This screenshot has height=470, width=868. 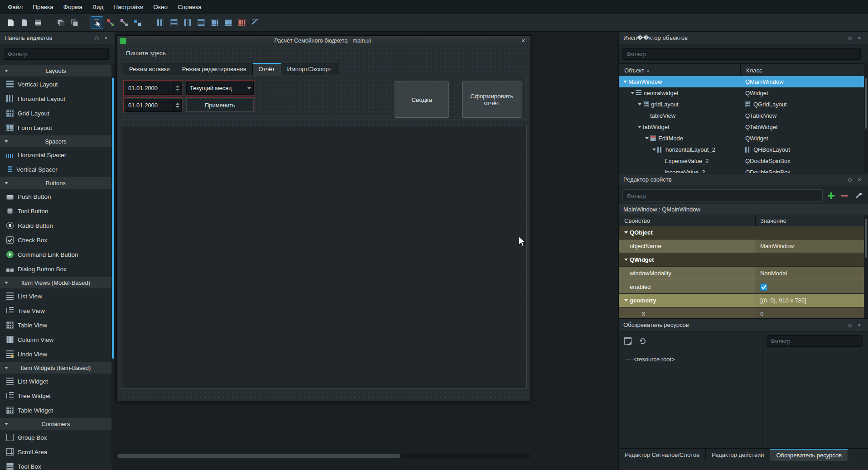 What do you see at coordinates (323, 456) in the screenshot?
I see `horizontal-scrollbar` at bounding box center [323, 456].